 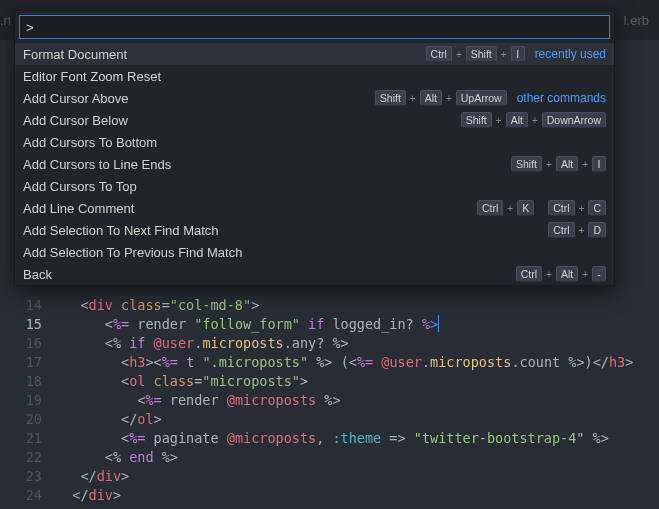 I want to click on command-label: Editor Font Zoom Reset, so click(x=314, y=76).